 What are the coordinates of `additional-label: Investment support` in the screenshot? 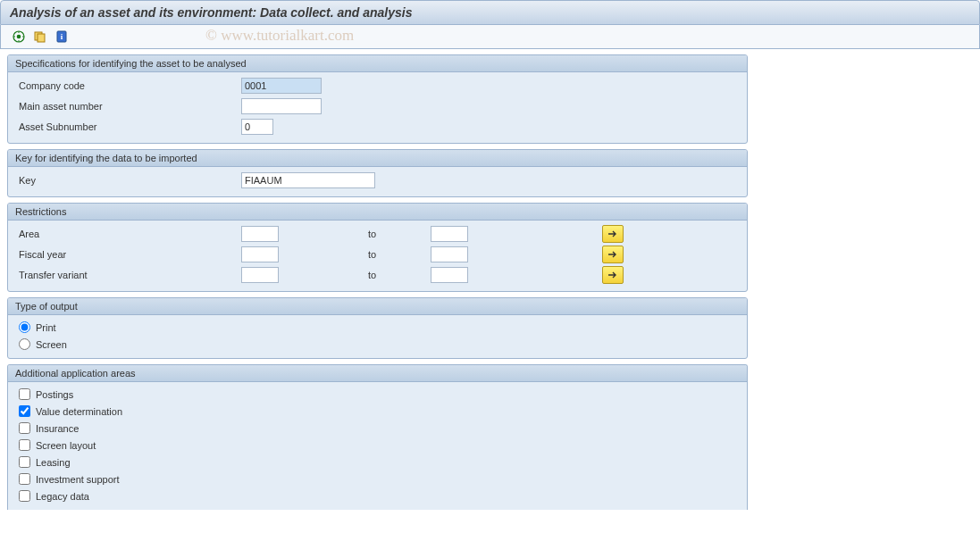 It's located at (78, 479).